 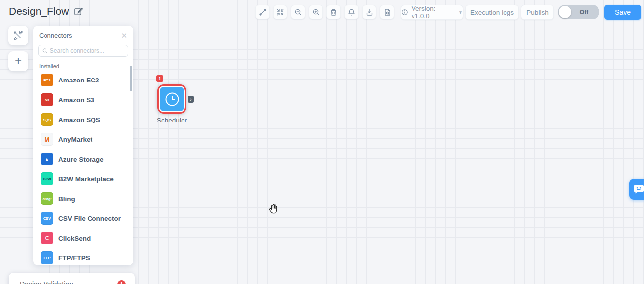 I want to click on tools-button, so click(x=18, y=36).